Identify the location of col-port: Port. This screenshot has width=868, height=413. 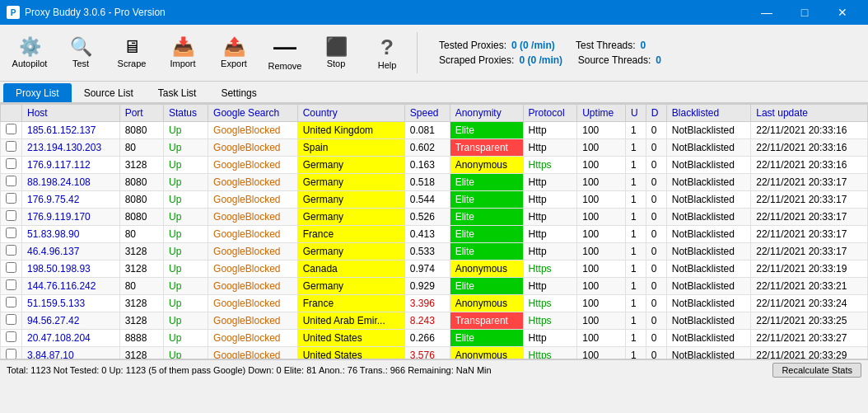
(142, 114).